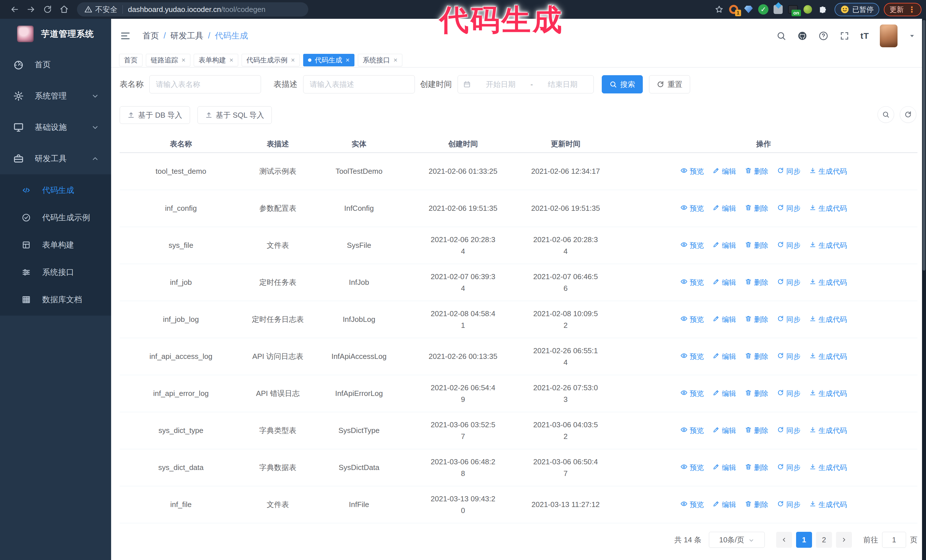  What do you see at coordinates (106, 10) in the screenshot?
I see `security-label: 不安全` at bounding box center [106, 10].